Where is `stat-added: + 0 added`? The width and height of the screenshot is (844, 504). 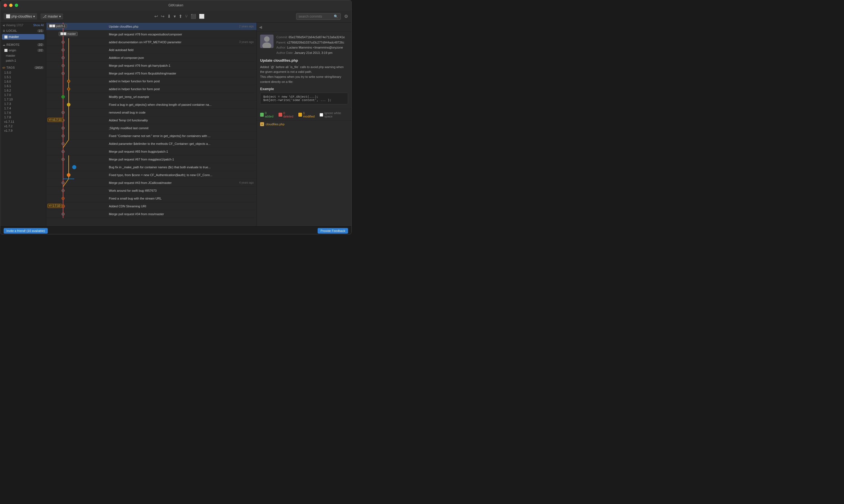 stat-added: + 0 added is located at coordinates (268, 115).